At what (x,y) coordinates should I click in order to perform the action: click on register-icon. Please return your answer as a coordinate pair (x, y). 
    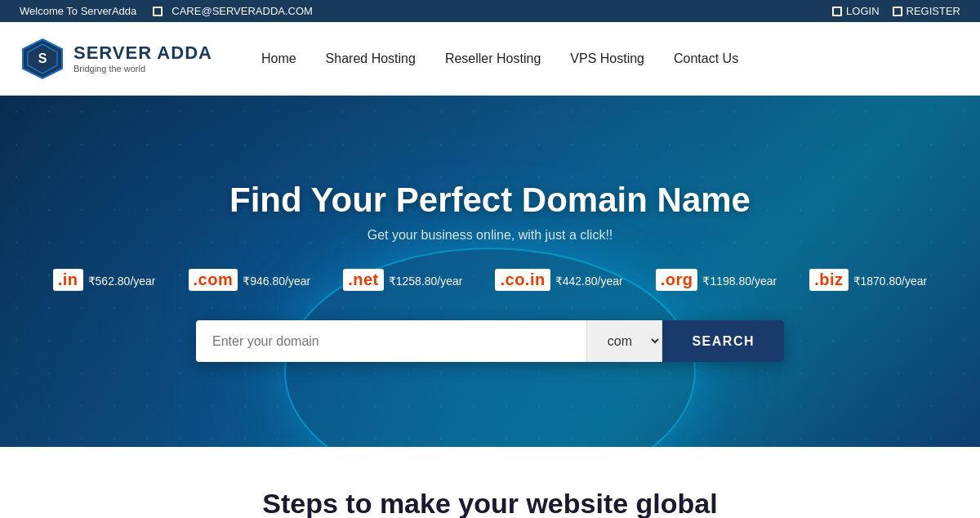
    Looking at the image, I should click on (898, 11).